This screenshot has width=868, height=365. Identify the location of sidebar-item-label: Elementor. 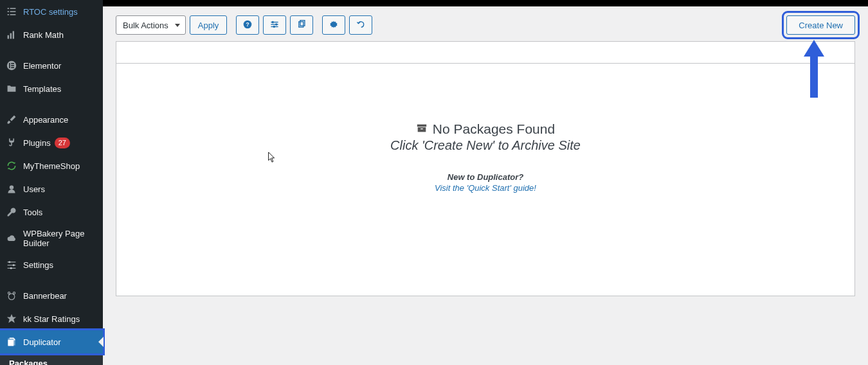
(42, 66).